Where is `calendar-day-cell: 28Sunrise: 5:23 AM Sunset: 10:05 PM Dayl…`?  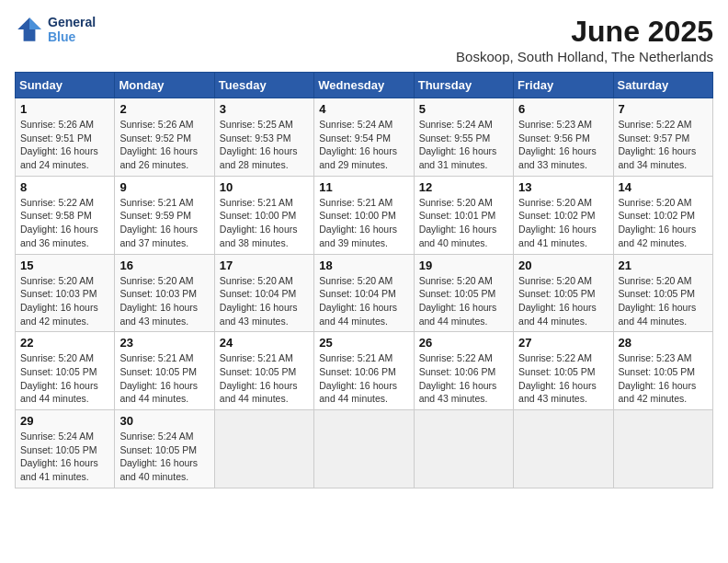
calendar-day-cell: 28Sunrise: 5:23 AM Sunset: 10:05 PM Dayl… is located at coordinates (663, 372).